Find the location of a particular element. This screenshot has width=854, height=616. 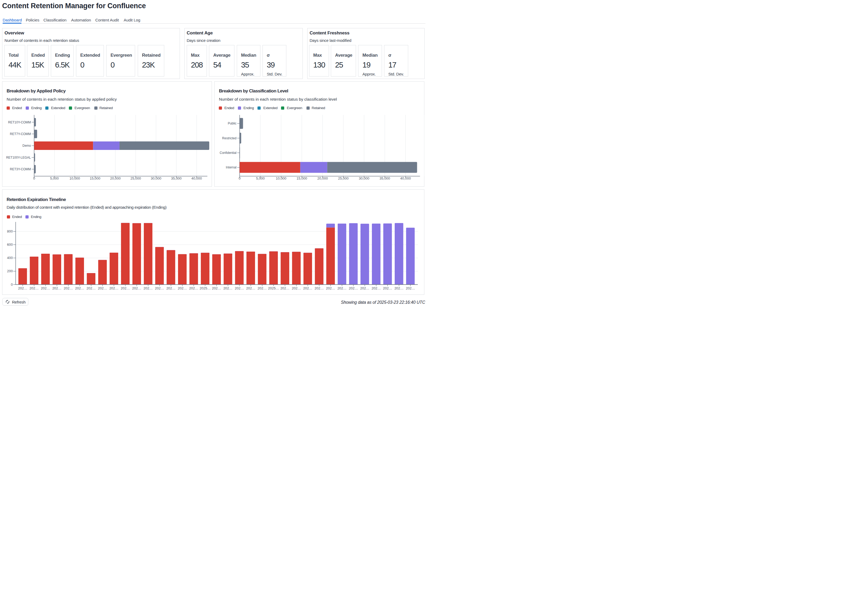

svg-text: RET3Y-COMM is located at coordinates (20, 169).